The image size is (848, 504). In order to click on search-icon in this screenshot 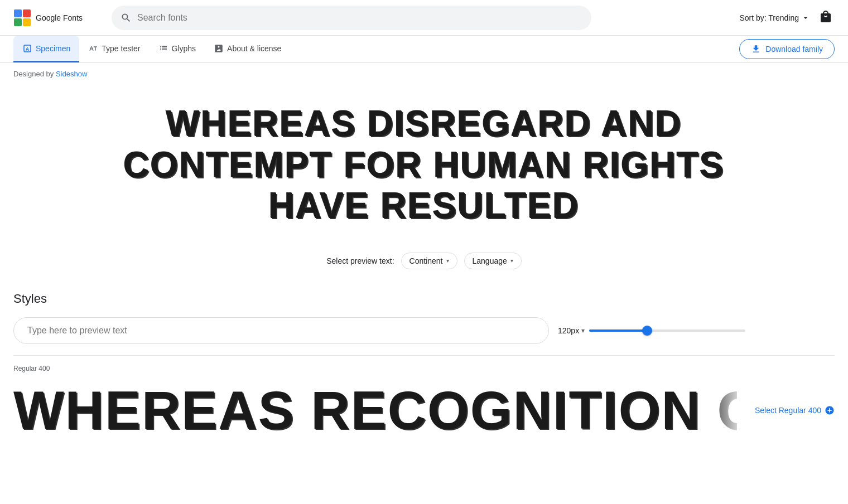, I will do `click(126, 18)`.